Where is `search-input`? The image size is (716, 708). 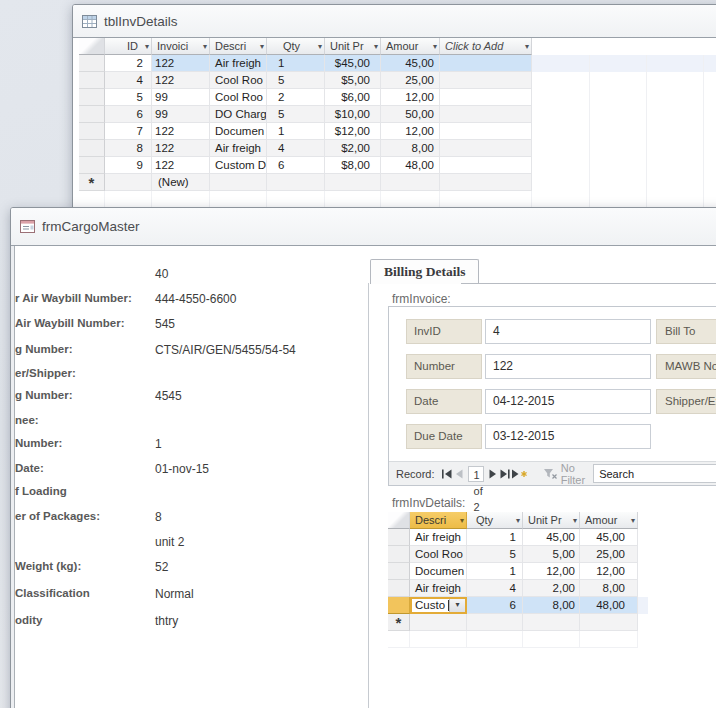 search-input is located at coordinates (654, 474).